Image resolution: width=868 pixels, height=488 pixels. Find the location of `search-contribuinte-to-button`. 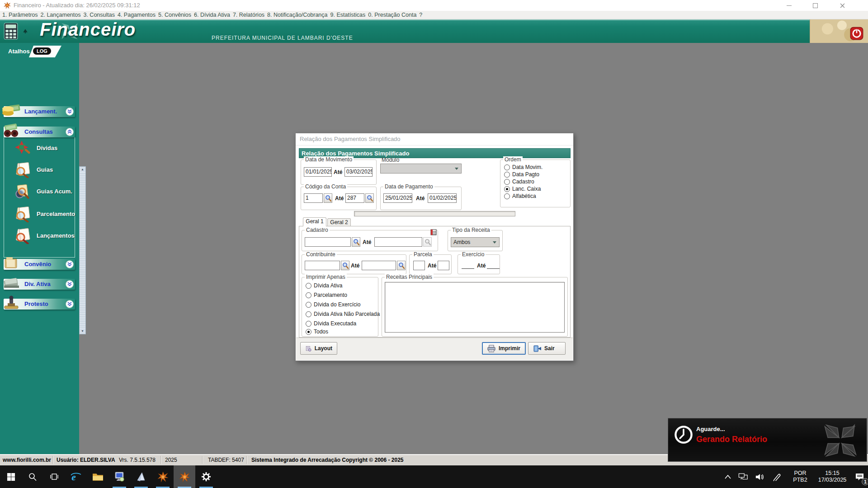

search-contribuinte-to-button is located at coordinates (401, 266).